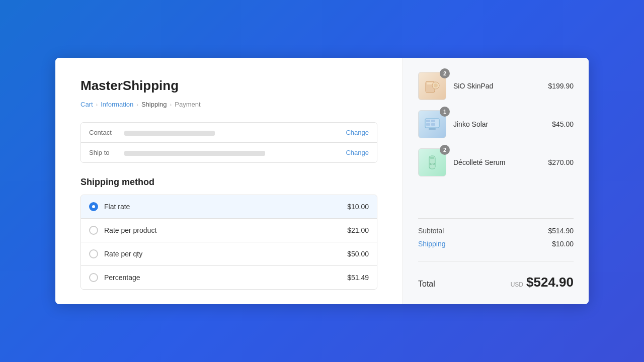 This screenshot has height=362, width=644. What do you see at coordinates (499, 124) in the screenshot?
I see `item-details-2: Jinko Solar` at bounding box center [499, 124].